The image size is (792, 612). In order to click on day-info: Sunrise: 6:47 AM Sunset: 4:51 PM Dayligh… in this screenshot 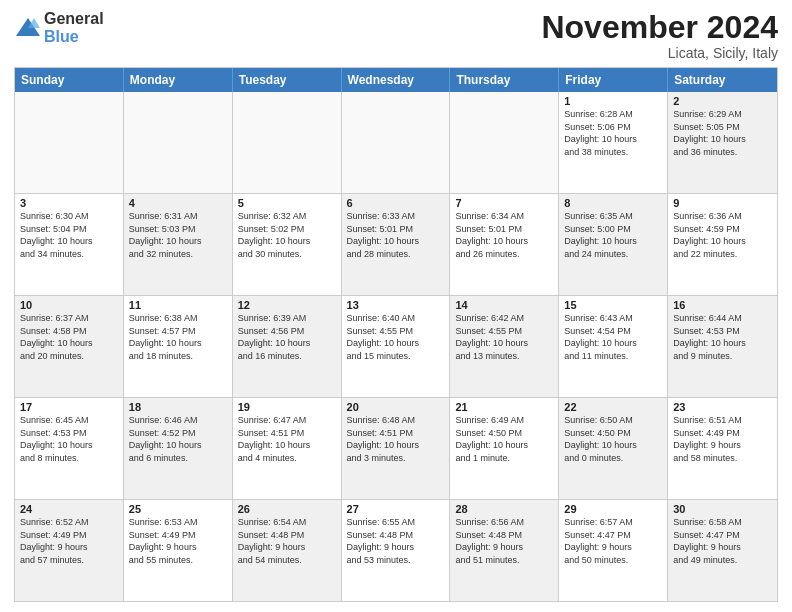, I will do `click(287, 439)`.